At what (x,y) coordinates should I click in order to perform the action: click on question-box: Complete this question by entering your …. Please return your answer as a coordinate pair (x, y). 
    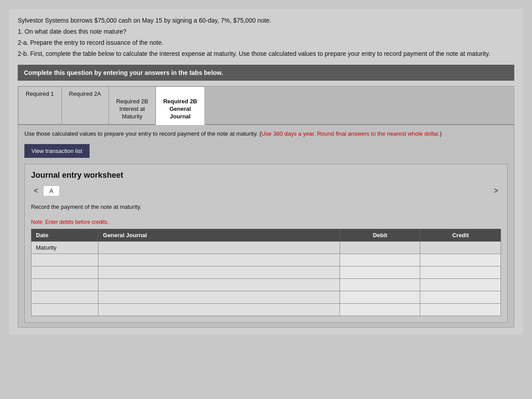
    Looking at the image, I should click on (266, 73).